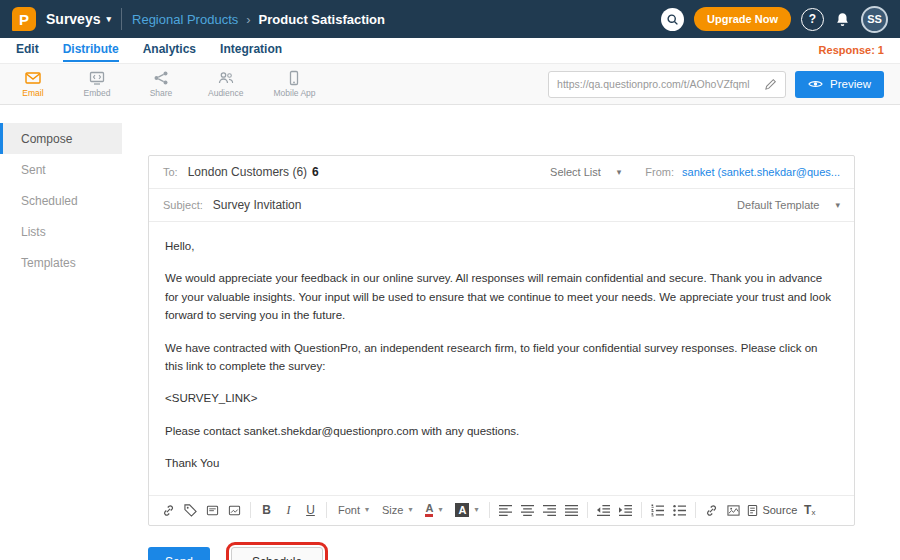 Image resolution: width=900 pixels, height=560 pixels. Describe the element at coordinates (816, 84) in the screenshot. I see `eye-icon` at that location.